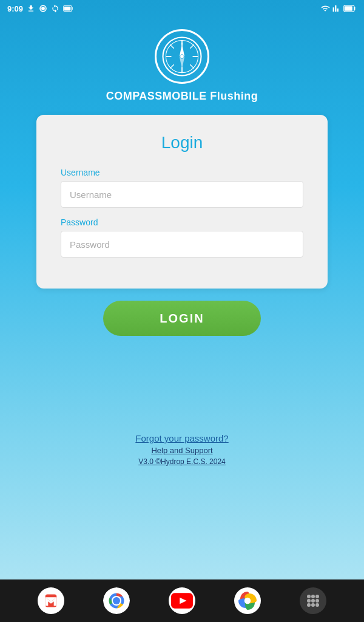 The width and height of the screenshot is (364, 622). Describe the element at coordinates (313, 601) in the screenshot. I see `nav-more` at that location.